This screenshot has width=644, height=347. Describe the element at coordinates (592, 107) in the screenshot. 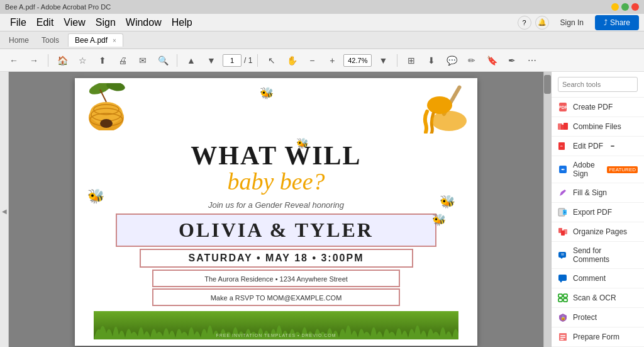

I see `create-pdf-label: Create PDF` at that location.